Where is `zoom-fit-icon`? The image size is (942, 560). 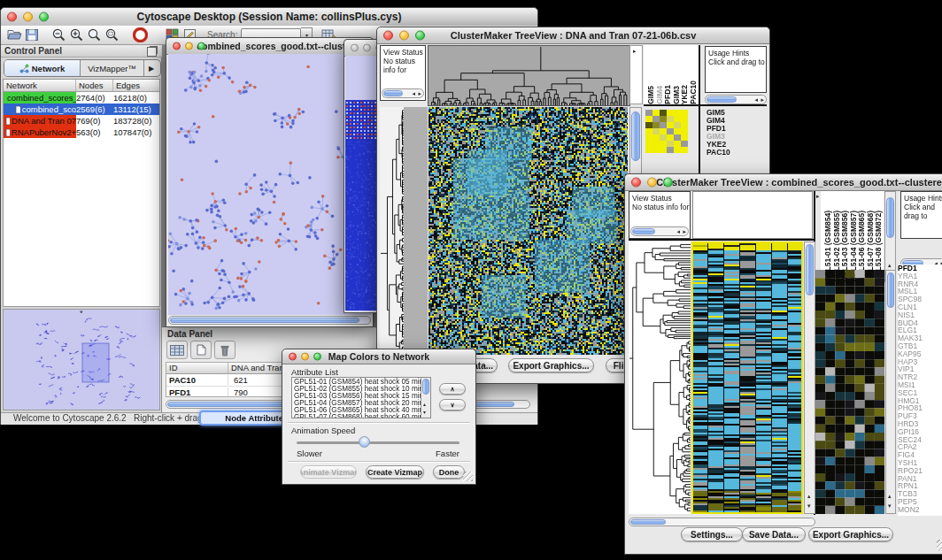
zoom-fit-icon is located at coordinates (94, 35).